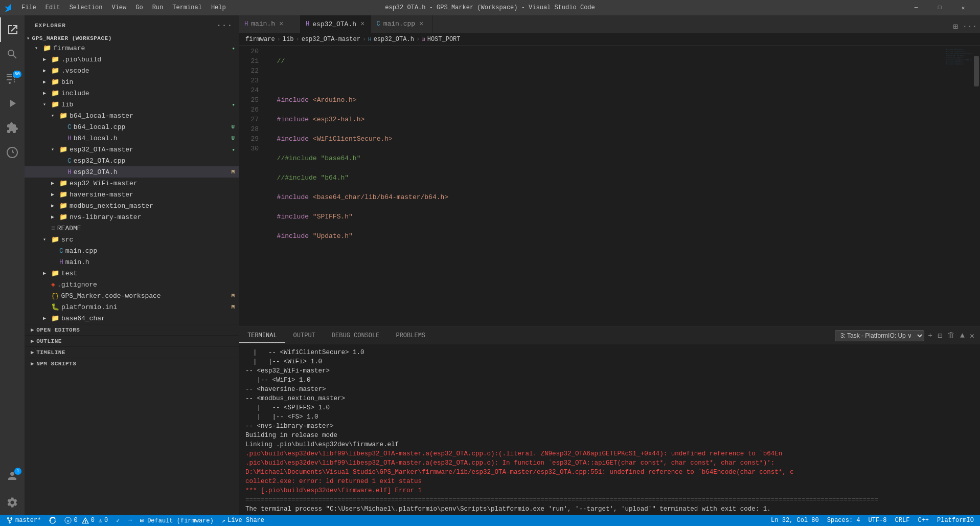  What do you see at coordinates (951, 336) in the screenshot?
I see `delete-terminal-button: 🗑` at bounding box center [951, 336].